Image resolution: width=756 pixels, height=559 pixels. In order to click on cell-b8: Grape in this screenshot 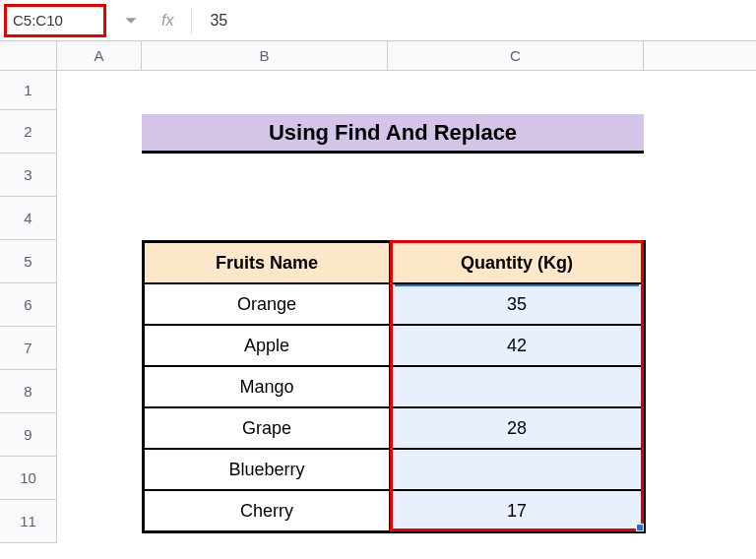, I will do `click(267, 428)`.